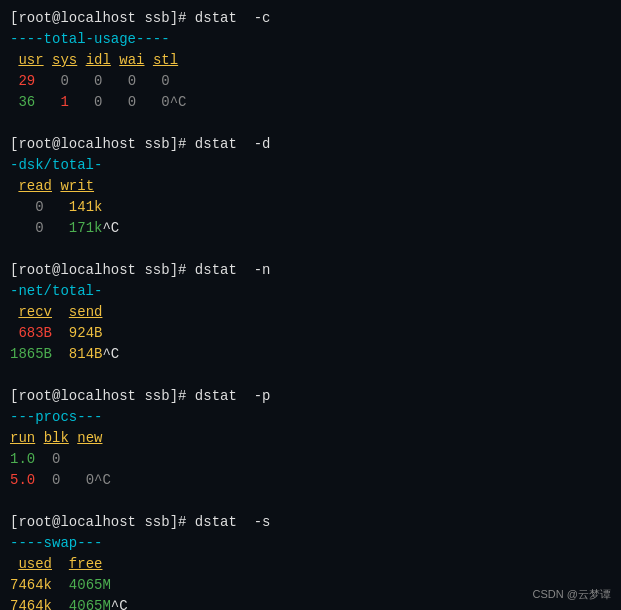 The width and height of the screenshot is (621, 610). I want to click on data-proc-2: 5.0 0 0^C, so click(310, 480).